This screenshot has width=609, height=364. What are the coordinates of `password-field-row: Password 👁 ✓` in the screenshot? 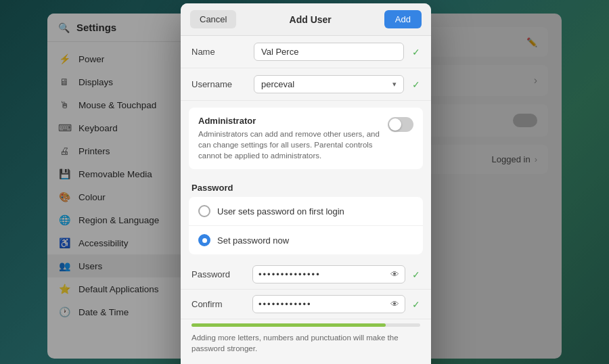 It's located at (306, 275).